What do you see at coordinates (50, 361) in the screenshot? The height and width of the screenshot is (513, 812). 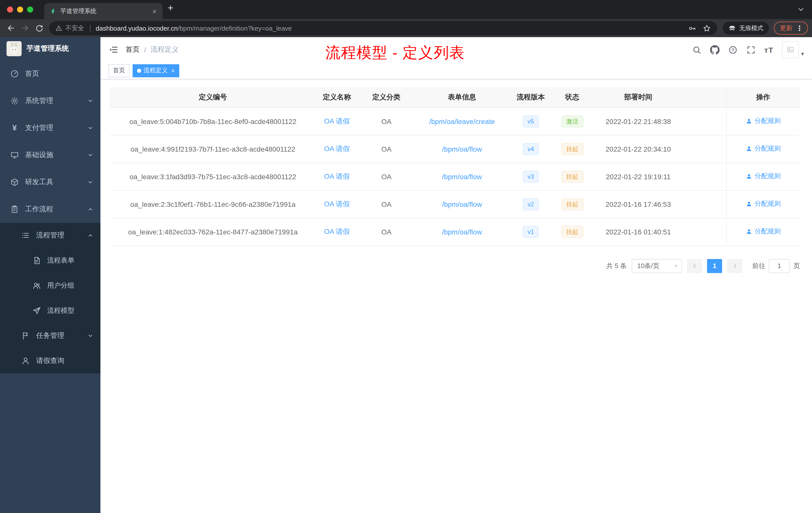 I see `sidebar-item-leave-query: 请假查询` at bounding box center [50, 361].